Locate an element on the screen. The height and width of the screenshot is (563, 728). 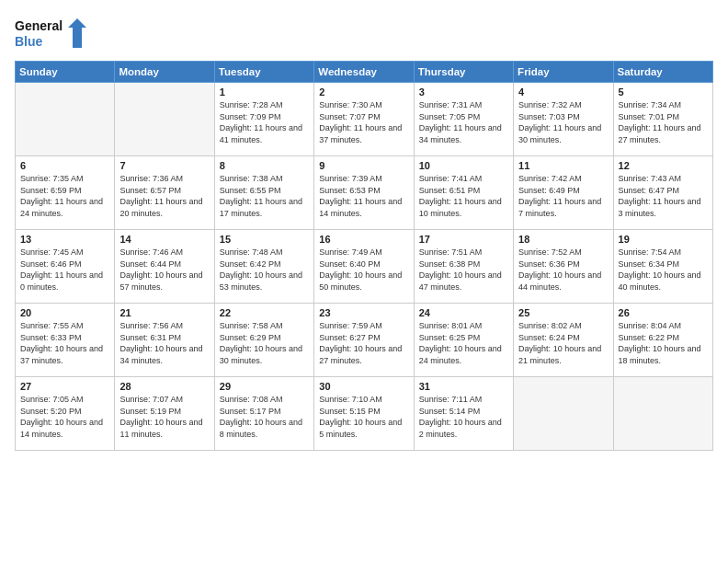
calendar-cell: 12Sunrise: 7:43 AMSunset: 6:47 PMDayligh… is located at coordinates (663, 193).